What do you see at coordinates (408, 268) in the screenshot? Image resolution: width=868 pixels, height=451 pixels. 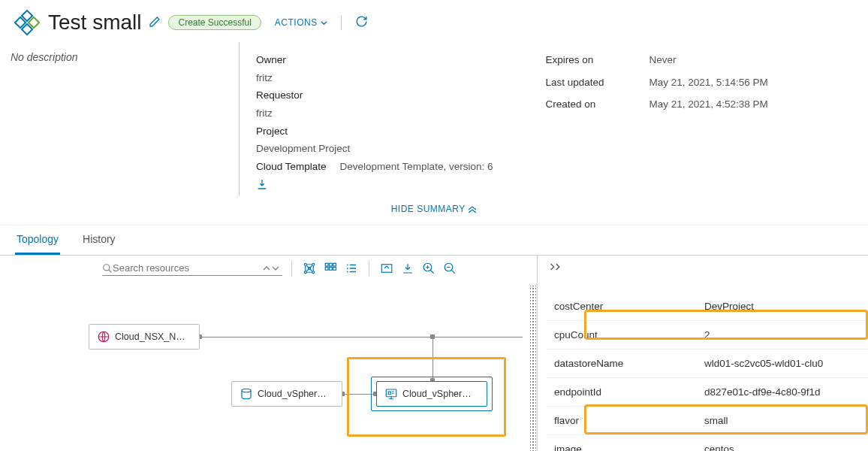 I see `download-canvas-icon` at bounding box center [408, 268].